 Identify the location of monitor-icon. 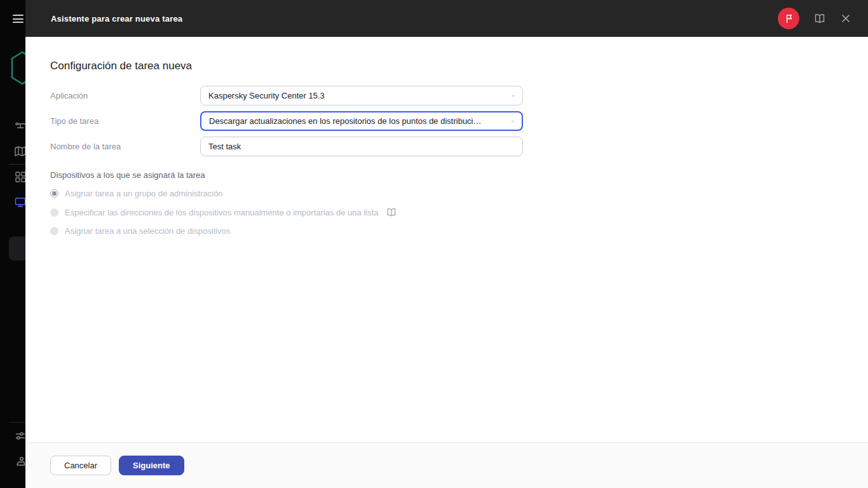
(20, 202).